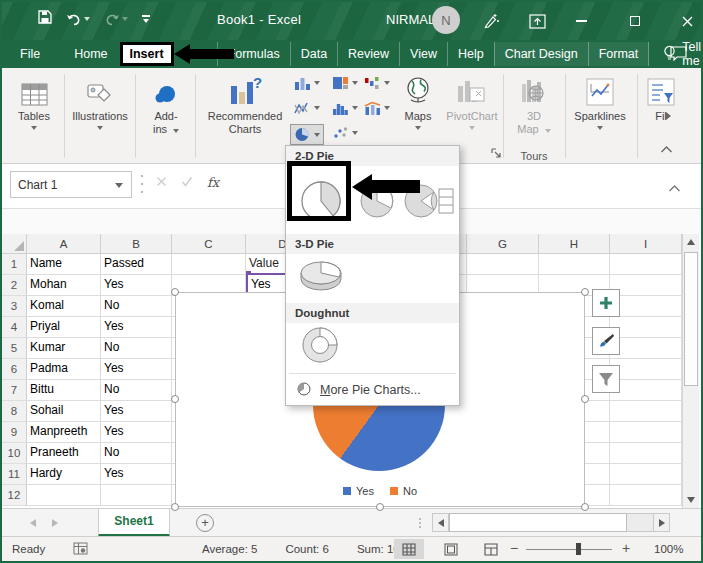 Image resolution: width=703 pixels, height=563 pixels. What do you see at coordinates (410, 20) in the screenshot?
I see `account-name: NIRMAL` at bounding box center [410, 20].